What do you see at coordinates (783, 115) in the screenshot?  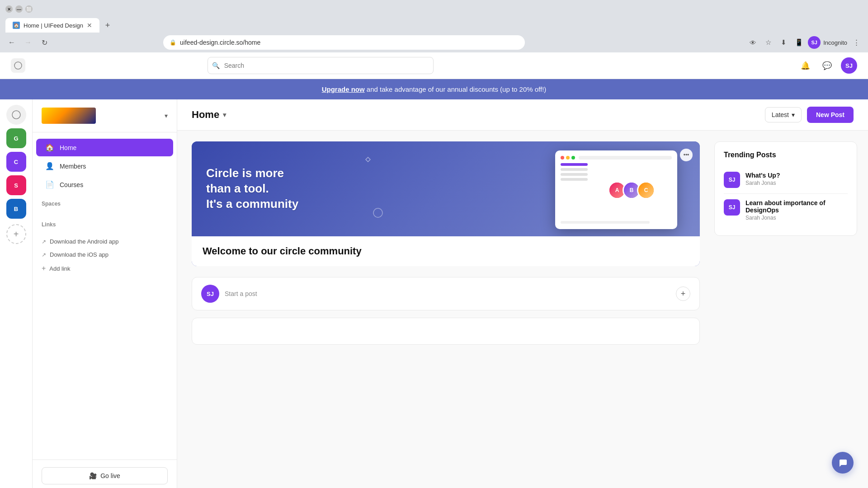 I see `sort-button: Latest ▾` at bounding box center [783, 115].